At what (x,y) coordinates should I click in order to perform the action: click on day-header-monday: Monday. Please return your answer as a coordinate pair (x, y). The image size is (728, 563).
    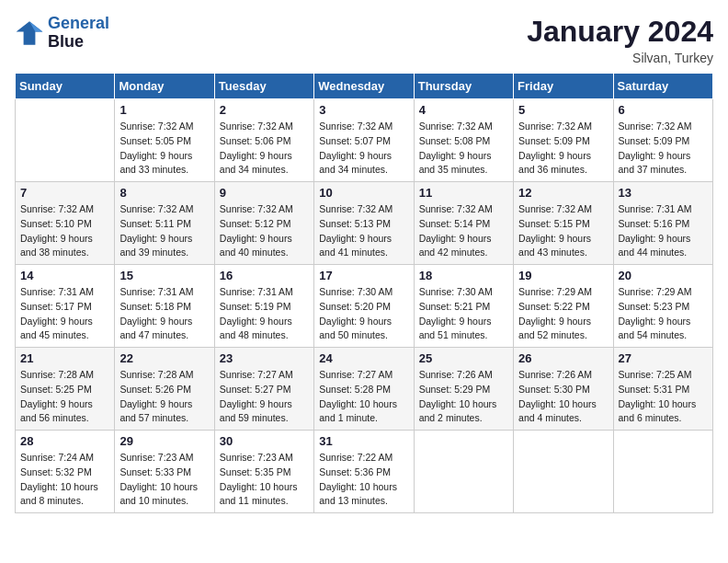
    Looking at the image, I should click on (165, 86).